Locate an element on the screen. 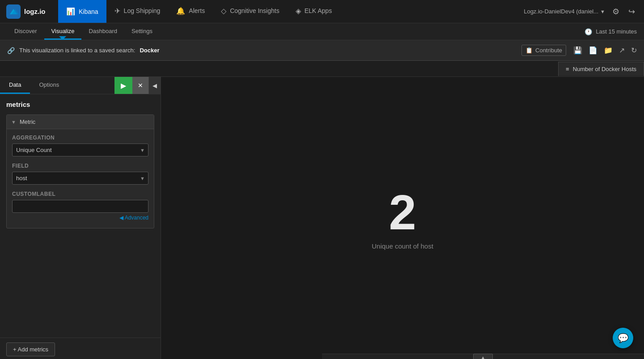 The height and width of the screenshot is (359, 644). logo-area: logz.io is located at coordinates (29, 12).